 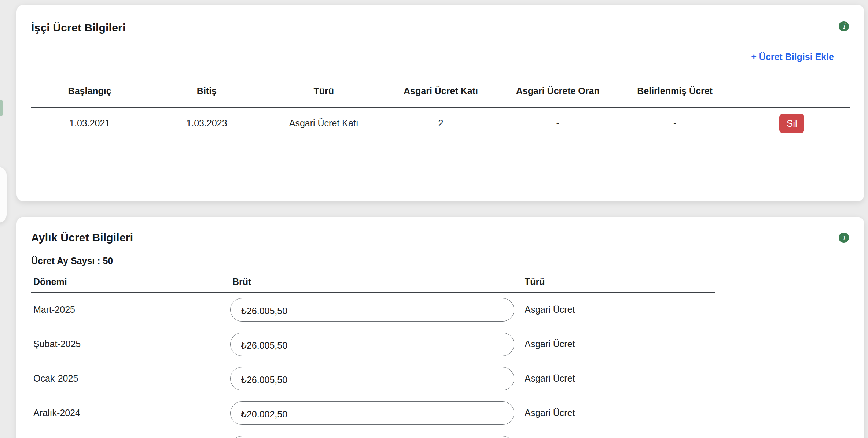 I want to click on cell-baslangic: 1.03.2021, so click(x=89, y=123).